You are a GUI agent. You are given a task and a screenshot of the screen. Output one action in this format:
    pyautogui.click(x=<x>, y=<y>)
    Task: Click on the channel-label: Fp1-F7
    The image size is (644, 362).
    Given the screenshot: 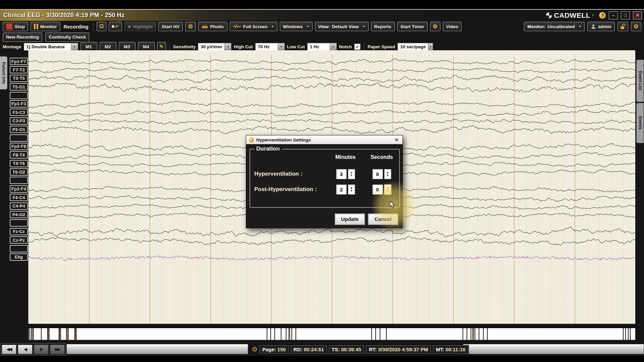 What is the action you would take?
    pyautogui.click(x=19, y=61)
    